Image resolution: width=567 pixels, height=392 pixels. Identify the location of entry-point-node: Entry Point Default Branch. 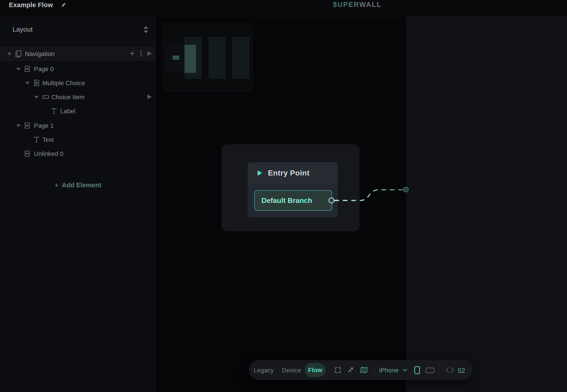
(291, 188).